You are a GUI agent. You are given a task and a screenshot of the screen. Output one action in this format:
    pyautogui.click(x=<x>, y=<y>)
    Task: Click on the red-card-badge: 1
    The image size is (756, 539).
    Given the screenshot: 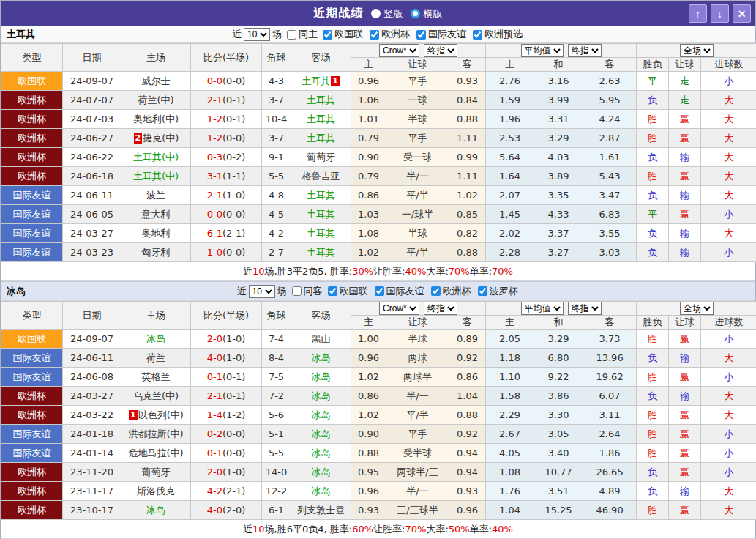 What is the action you would take?
    pyautogui.click(x=133, y=415)
    